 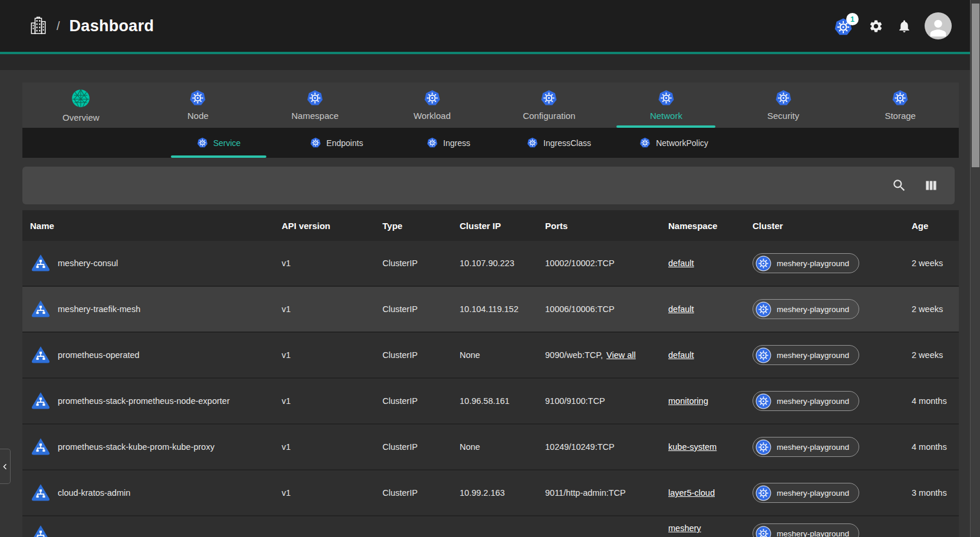 What do you see at coordinates (315, 115) in the screenshot?
I see `tab-label: Namespace` at bounding box center [315, 115].